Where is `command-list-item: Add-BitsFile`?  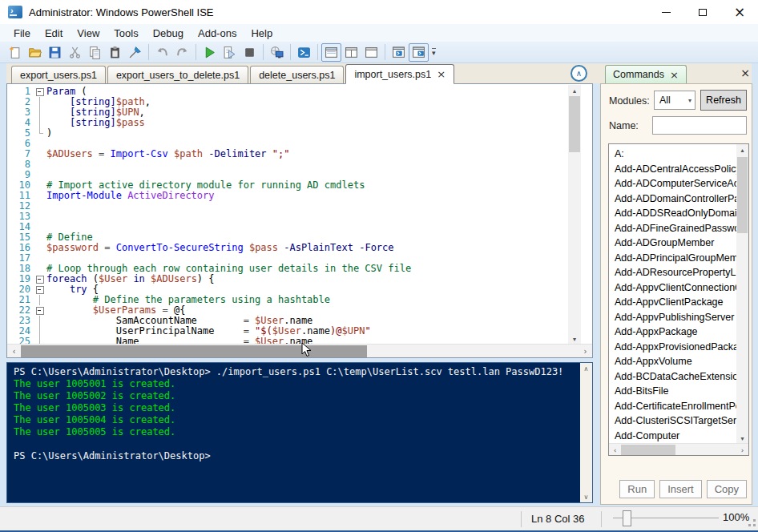
command-list-item: Add-BitsFile is located at coordinates (673, 391).